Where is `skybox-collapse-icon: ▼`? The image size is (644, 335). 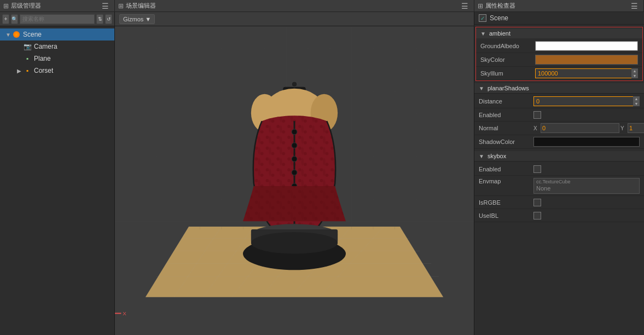
skybox-collapse-icon: ▼ is located at coordinates (481, 157).